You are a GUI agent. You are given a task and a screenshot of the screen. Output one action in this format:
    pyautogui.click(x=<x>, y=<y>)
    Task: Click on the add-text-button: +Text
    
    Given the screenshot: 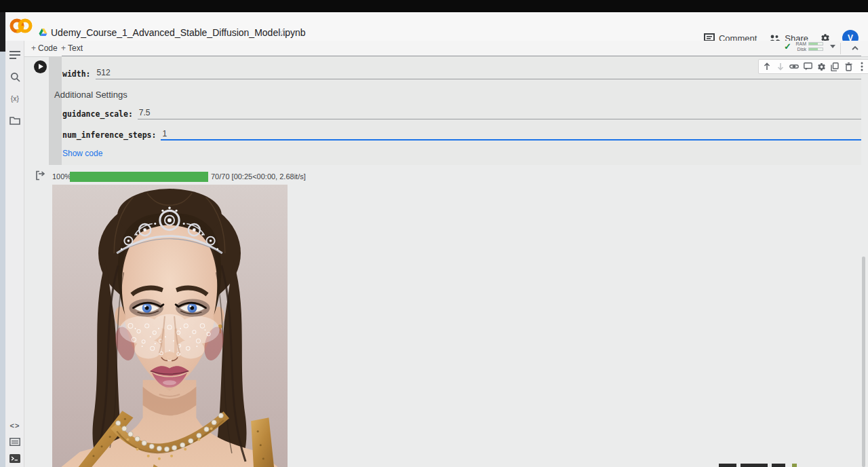 What is the action you would take?
    pyautogui.click(x=72, y=48)
    